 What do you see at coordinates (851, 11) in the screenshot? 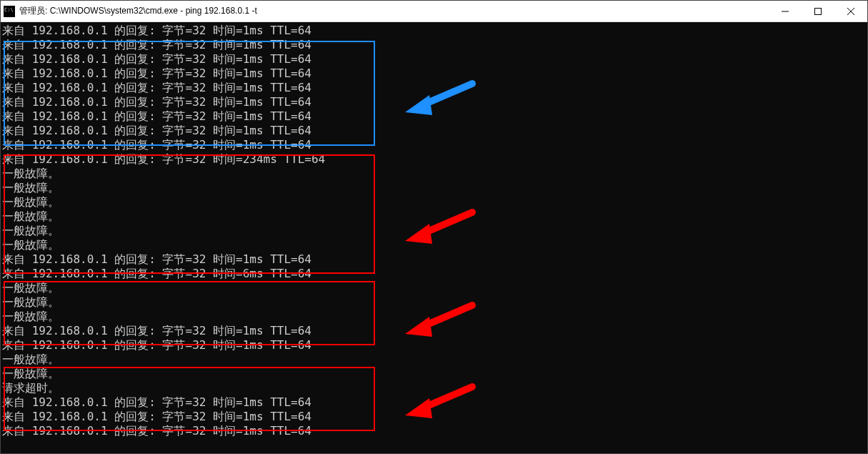
I see `close-button` at bounding box center [851, 11].